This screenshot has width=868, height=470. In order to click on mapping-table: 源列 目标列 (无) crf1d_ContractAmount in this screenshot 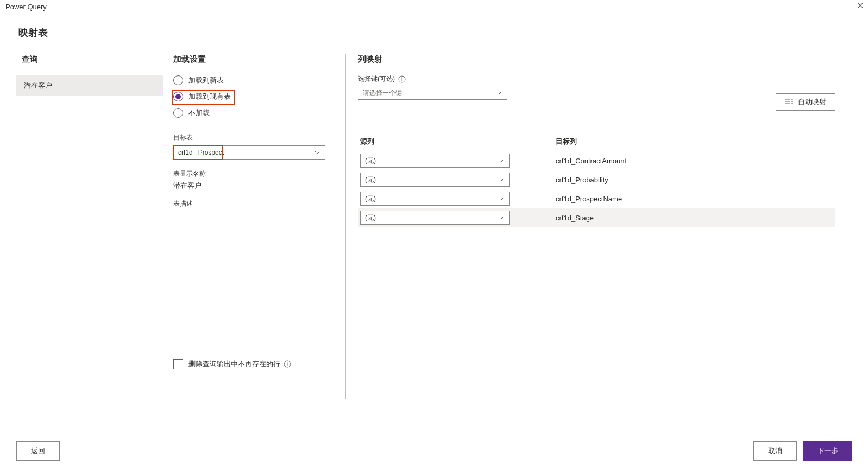, I will do `click(596, 180)`.